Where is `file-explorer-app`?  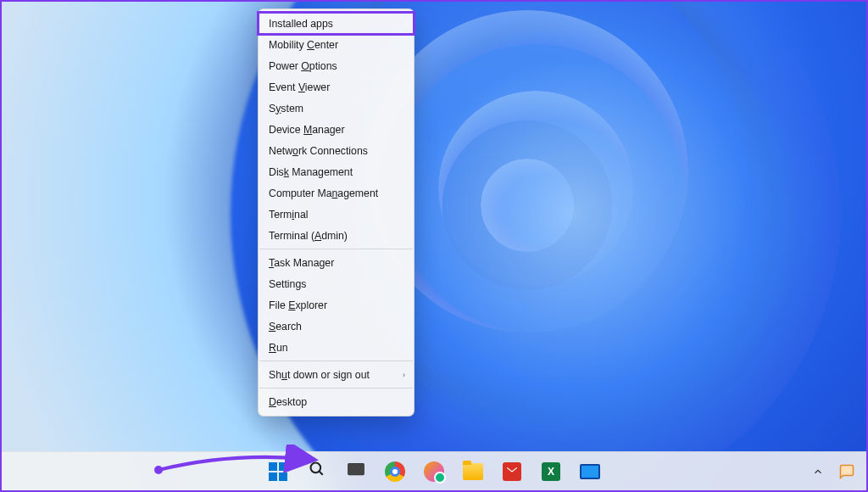
file-explorer-app is located at coordinates (473, 472).